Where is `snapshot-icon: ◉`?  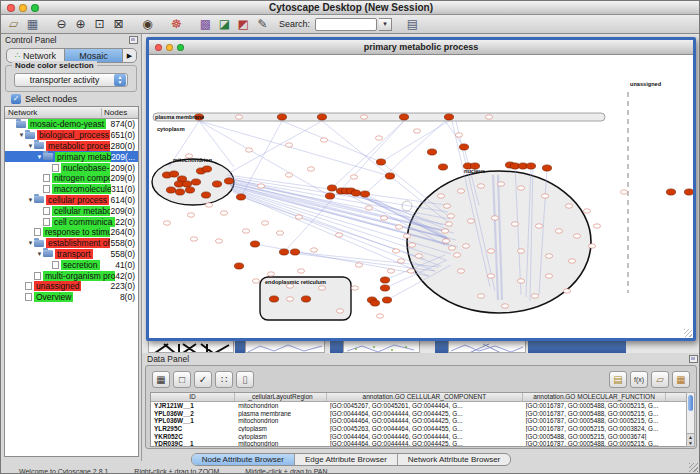
snapshot-icon: ◉ is located at coordinates (148, 24).